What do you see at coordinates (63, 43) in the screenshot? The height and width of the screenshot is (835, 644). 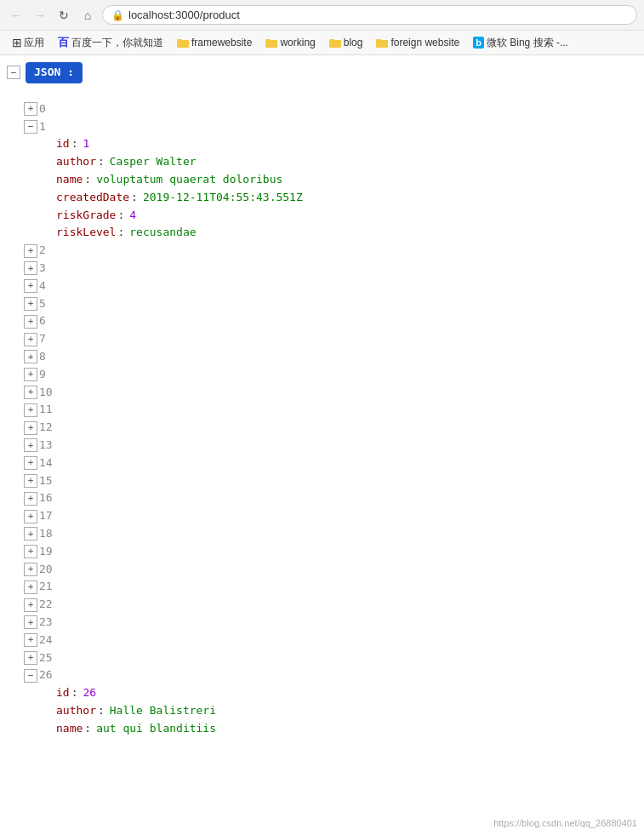 I see `baidu-icon: 百` at bounding box center [63, 43].